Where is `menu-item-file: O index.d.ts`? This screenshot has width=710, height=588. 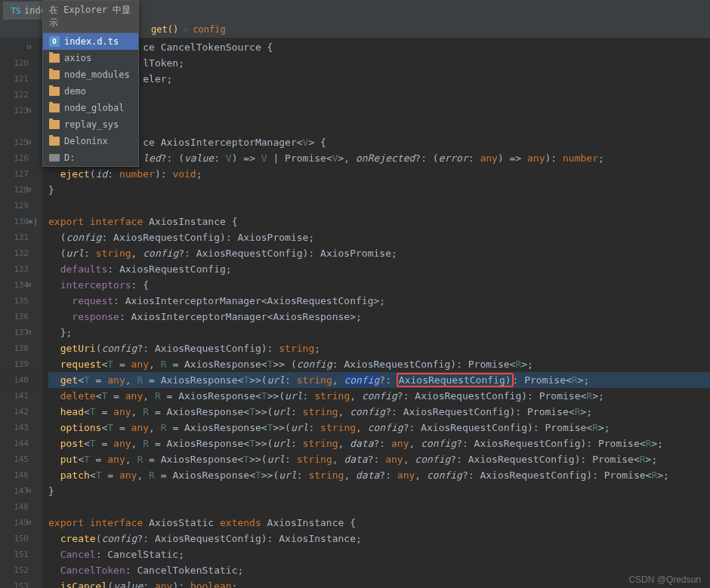 menu-item-file: O index.d.ts is located at coordinates (91, 42).